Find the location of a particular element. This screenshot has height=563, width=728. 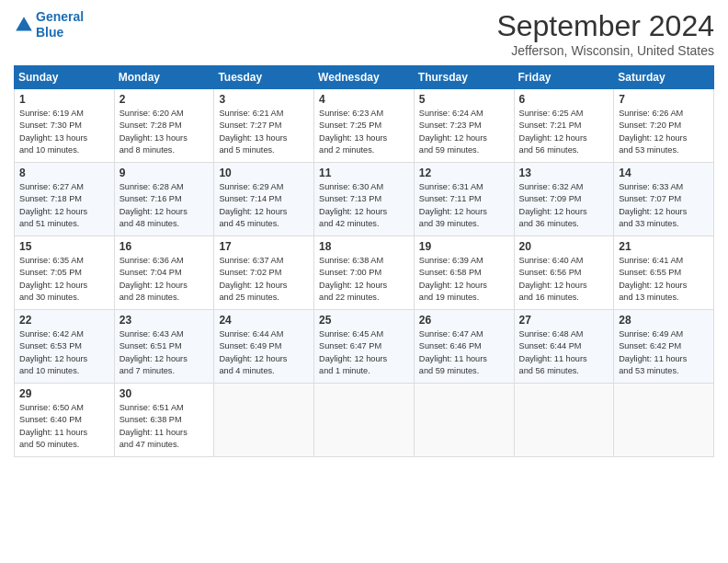

day-number: 2 is located at coordinates (165, 99).